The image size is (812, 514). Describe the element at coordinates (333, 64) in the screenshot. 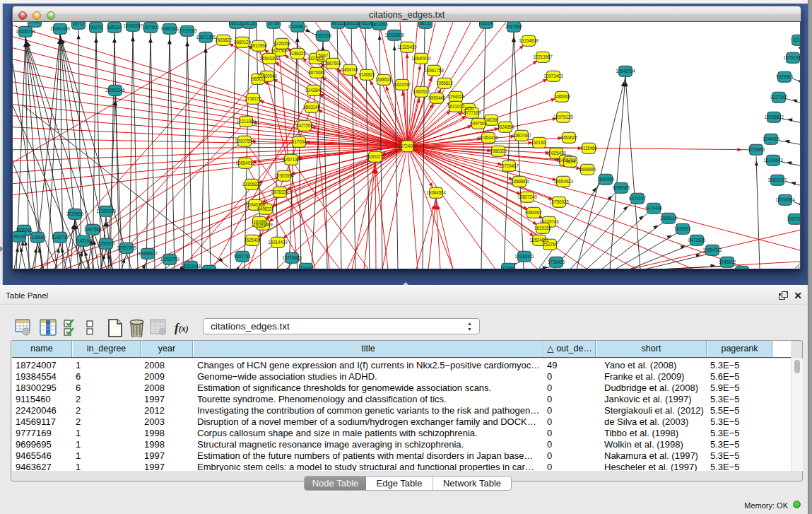

I see `svg-text: 2867608` at that location.